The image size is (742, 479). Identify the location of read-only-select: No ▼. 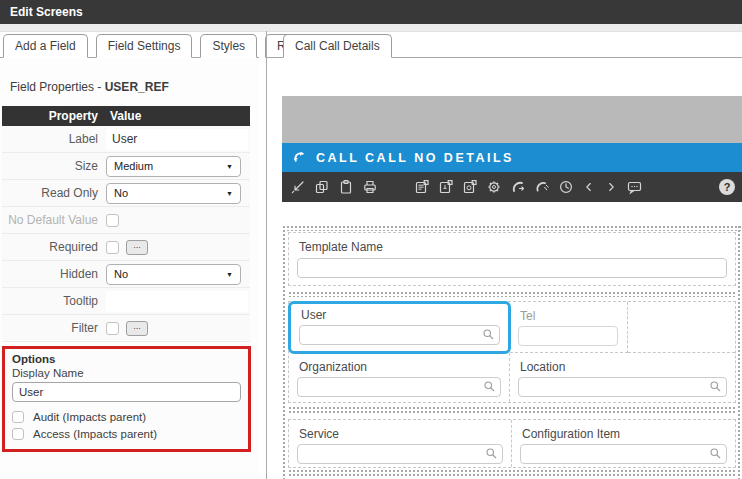
(174, 194).